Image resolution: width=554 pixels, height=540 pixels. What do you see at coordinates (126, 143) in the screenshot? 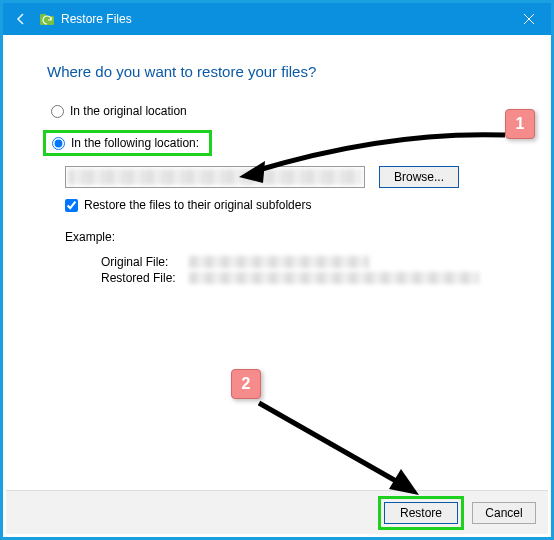
I see `radio-following-location: In the following location:` at bounding box center [126, 143].